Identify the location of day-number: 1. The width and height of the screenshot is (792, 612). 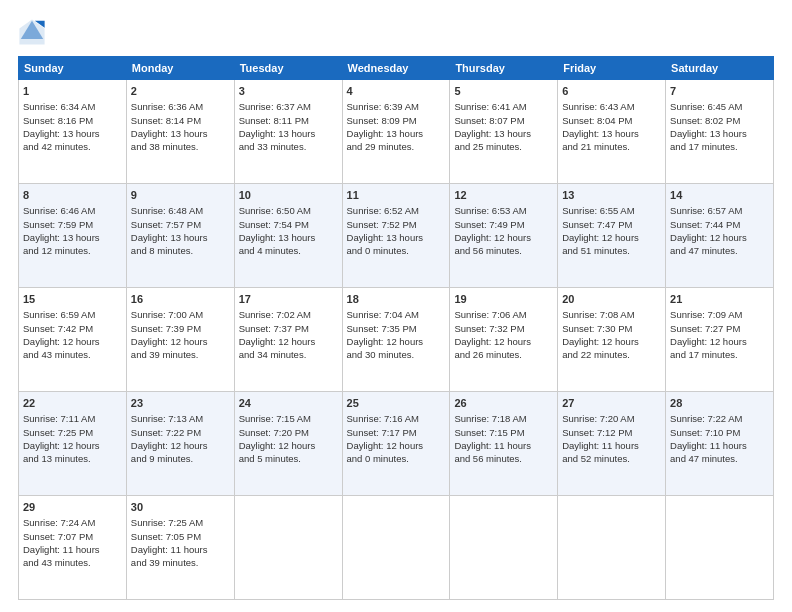
(72, 92).